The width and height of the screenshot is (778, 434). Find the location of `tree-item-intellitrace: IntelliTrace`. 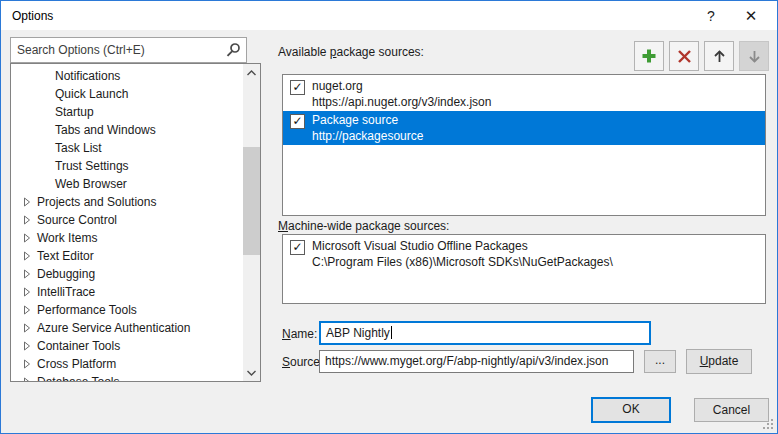

tree-item-intellitrace: IntelliTrace is located at coordinates (127, 292).